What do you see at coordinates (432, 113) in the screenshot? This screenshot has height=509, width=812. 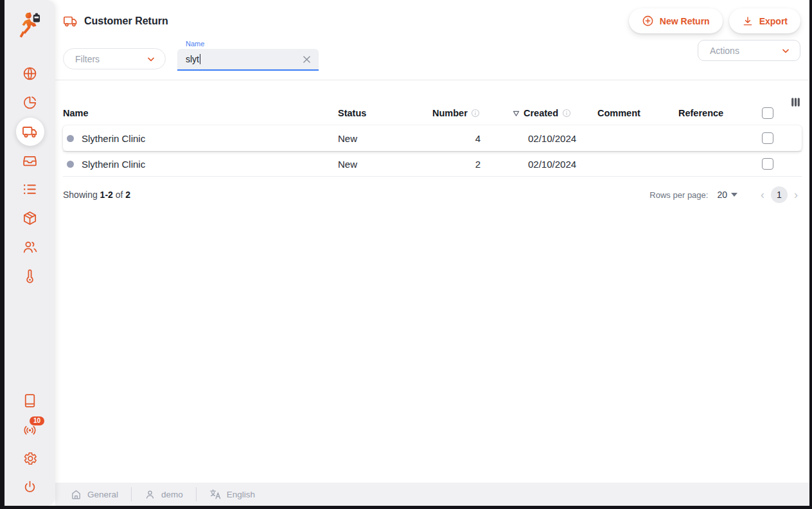 I see `table-header-row: Name Status Number` at bounding box center [432, 113].